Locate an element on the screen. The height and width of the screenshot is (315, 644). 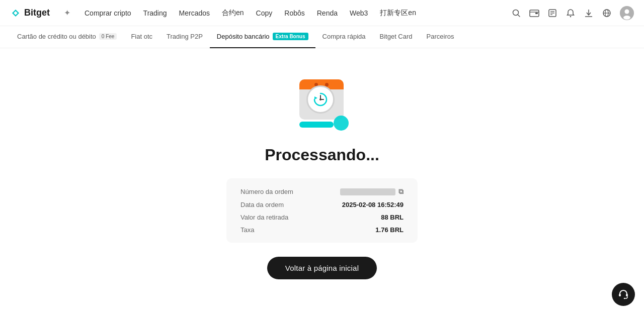
nav-item-copy: Copy is located at coordinates (265, 13).